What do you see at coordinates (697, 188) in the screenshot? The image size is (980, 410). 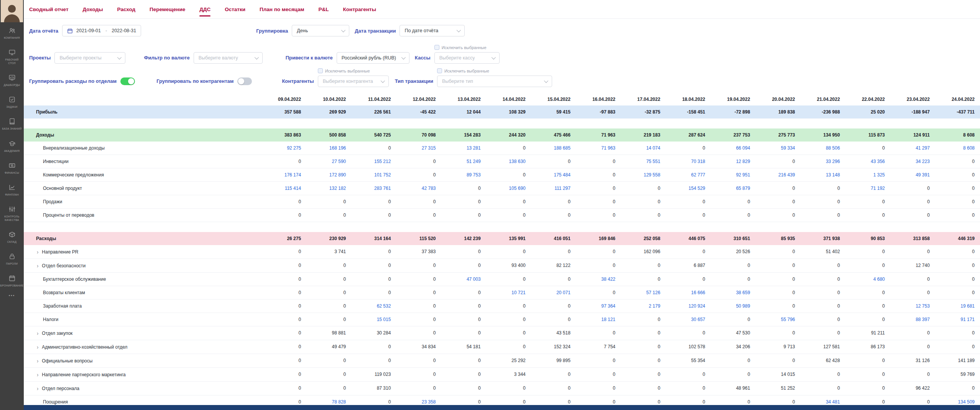 I see `value-link: 154 529` at bounding box center [697, 188].